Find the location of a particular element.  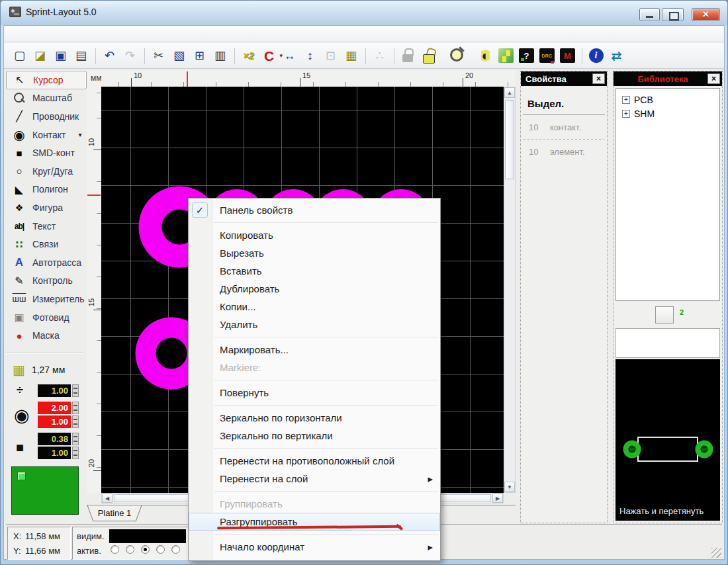

new-file: ▢ is located at coordinates (20, 56).